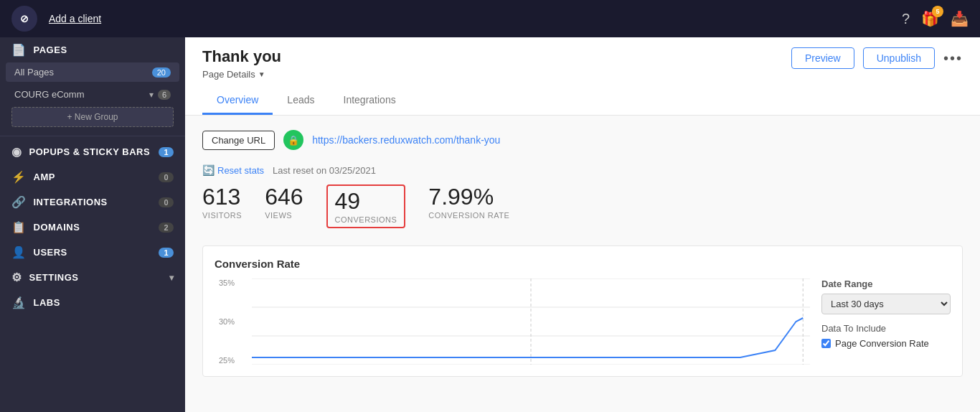 The width and height of the screenshot is (980, 412). I want to click on settings-label: SETTINGS, so click(55, 277).